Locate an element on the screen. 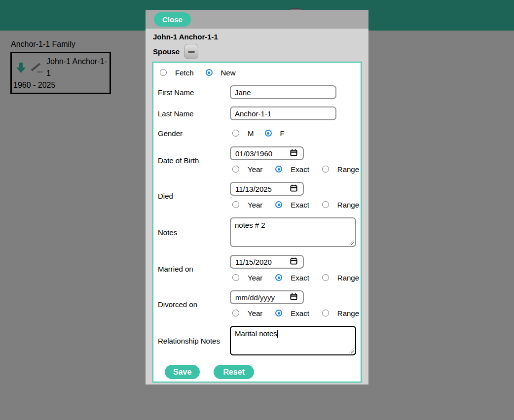 The height and width of the screenshot is (420, 514). modal-person-title: John-1 Anchor-1-1 is located at coordinates (260, 36).